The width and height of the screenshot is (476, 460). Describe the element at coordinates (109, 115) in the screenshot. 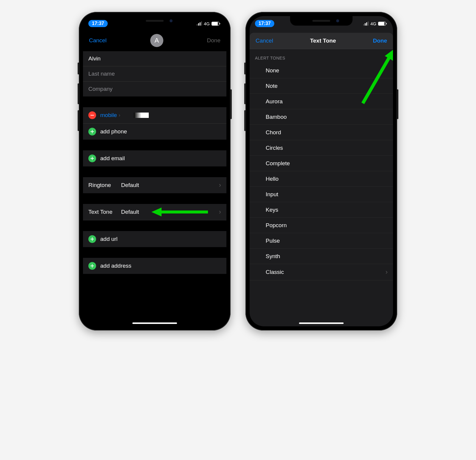

I see `phone-type-label: mobile` at that location.